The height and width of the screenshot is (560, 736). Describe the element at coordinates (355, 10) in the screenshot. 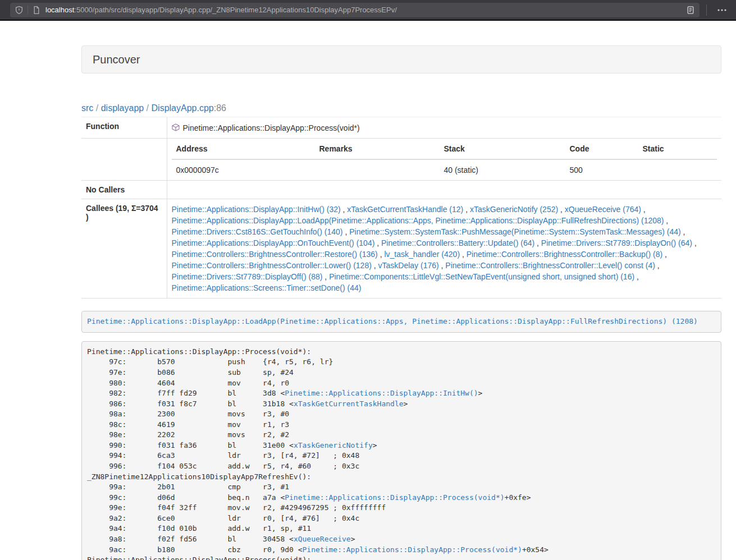

I see `url-bar: localhost:5000/path/src/displayapp/Displ…` at that location.